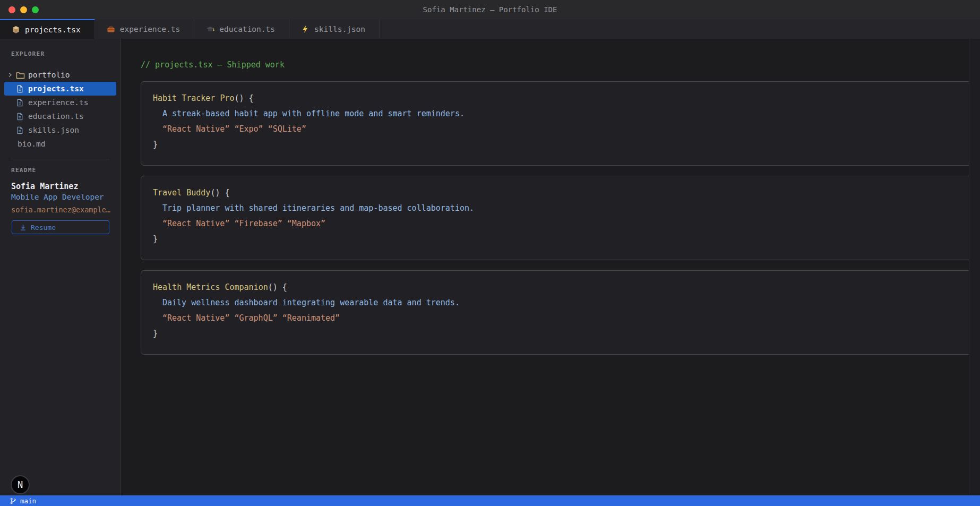  What do you see at coordinates (61, 144) in the screenshot?
I see `file-row-bio: bio.md` at bounding box center [61, 144].